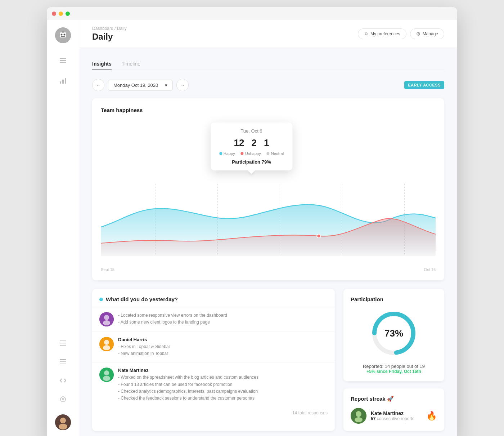 The width and height of the screenshot is (504, 436). I want to click on neutral-dot, so click(268, 154).